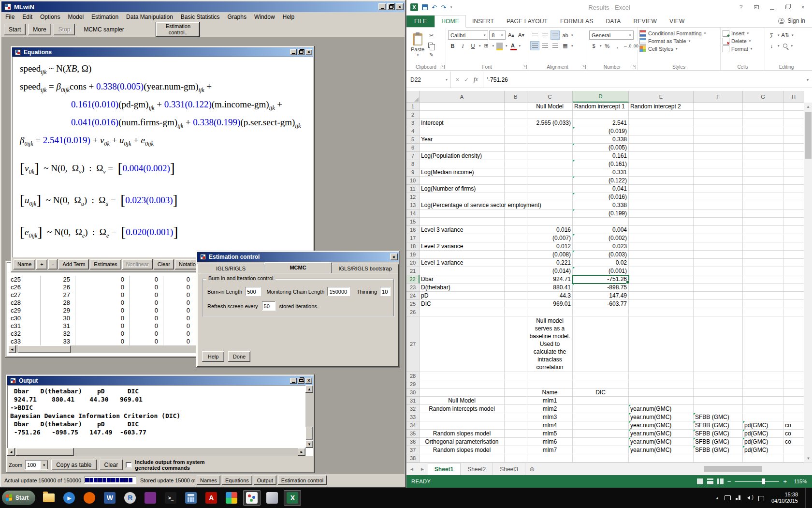 Image resolution: width=812 pixels, height=508 pixels. I want to click on output-vscroll-thumb, so click(309, 433).